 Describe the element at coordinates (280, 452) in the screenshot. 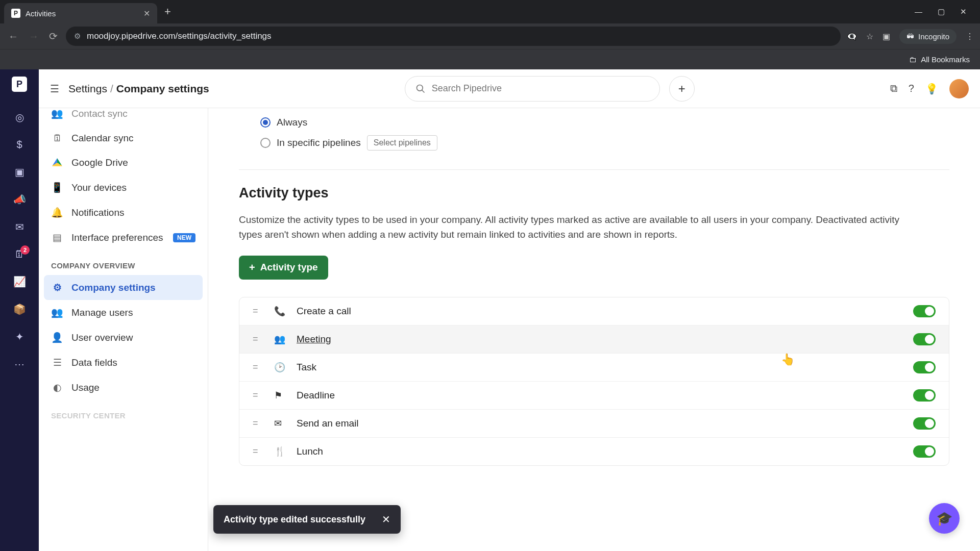

I see `food-icon: 🍴` at that location.